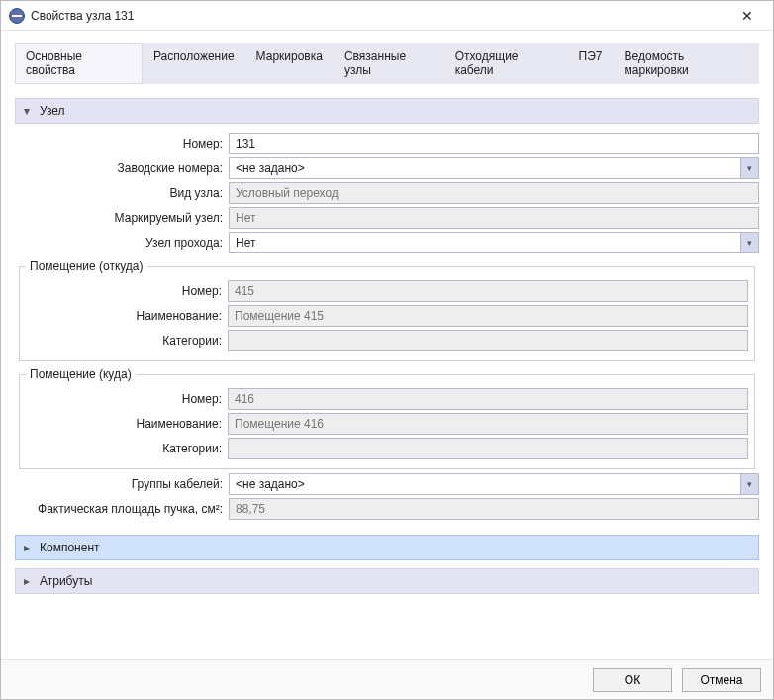 The width and height of the screenshot is (774, 700). Describe the element at coordinates (387, 316) in the screenshot. I see `row-room-from-name: Наименование: Помещение 415` at that location.